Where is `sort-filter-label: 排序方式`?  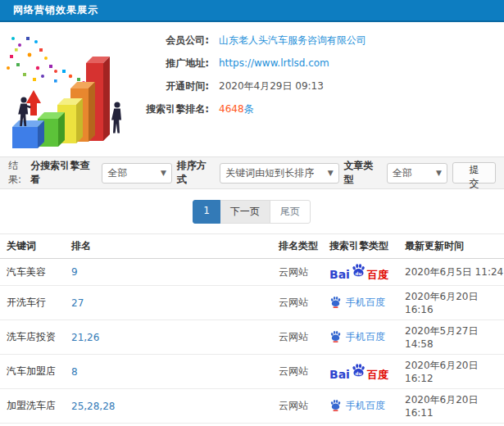
sort-filter-label: 排序方式 is located at coordinates (196, 173).